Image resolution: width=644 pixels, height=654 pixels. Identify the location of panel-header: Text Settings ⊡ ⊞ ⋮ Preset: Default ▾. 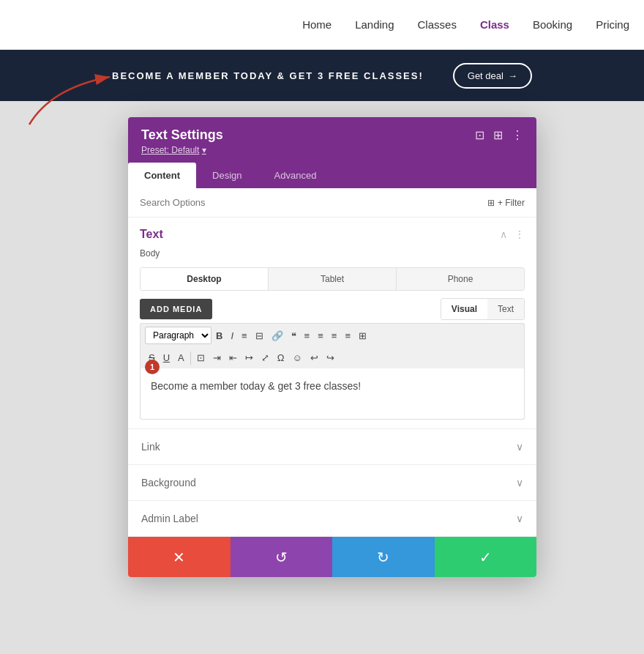
(332, 140).